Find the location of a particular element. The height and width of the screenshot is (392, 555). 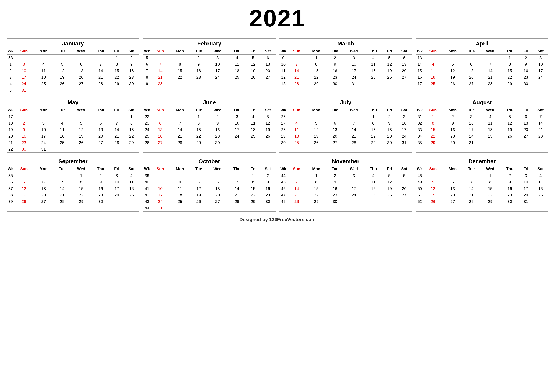

day-cell: 7 is located at coordinates (62, 182).